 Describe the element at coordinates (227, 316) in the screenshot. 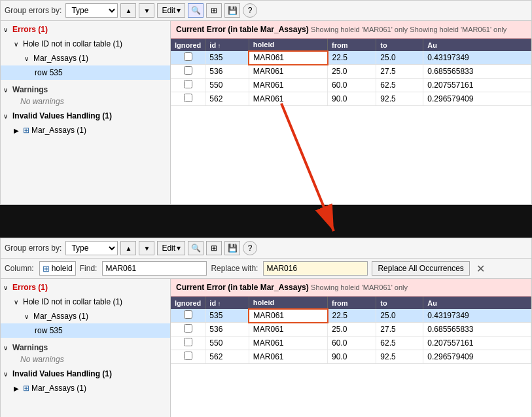

I see `row-id-cell: 535` at that location.